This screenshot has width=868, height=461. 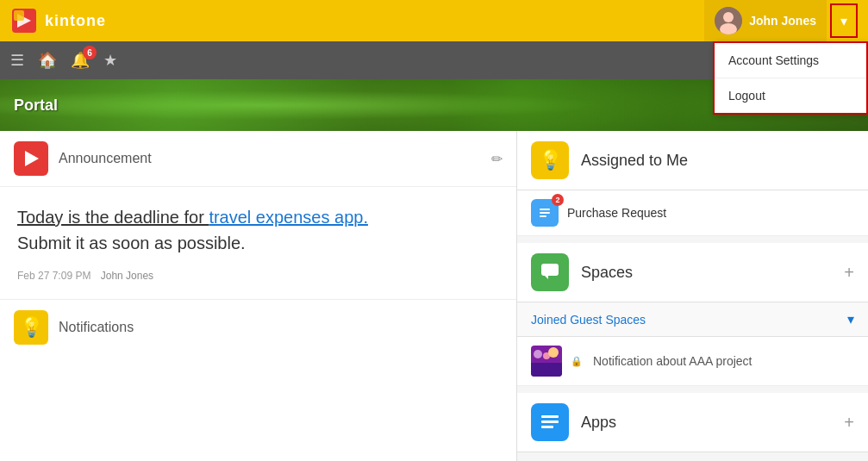 I want to click on dropdown-arrow-button: ▾, so click(x=844, y=21).